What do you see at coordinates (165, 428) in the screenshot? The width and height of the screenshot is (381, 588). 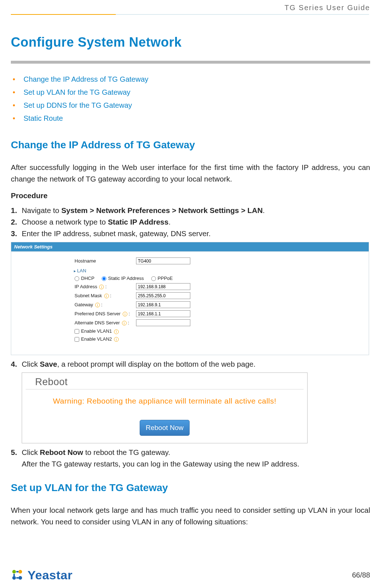 I see `reboot-now-button: Reboot Now` at bounding box center [165, 428].